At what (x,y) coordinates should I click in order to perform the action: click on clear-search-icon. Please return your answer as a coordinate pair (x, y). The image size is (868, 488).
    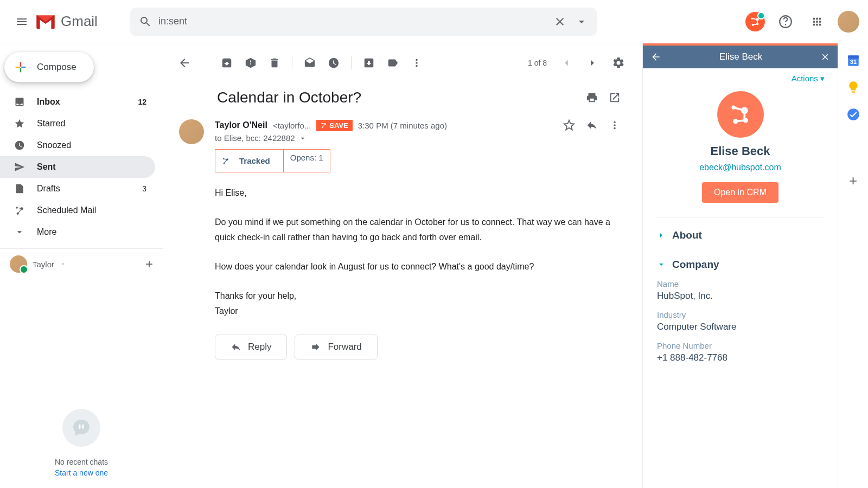
    Looking at the image, I should click on (560, 22).